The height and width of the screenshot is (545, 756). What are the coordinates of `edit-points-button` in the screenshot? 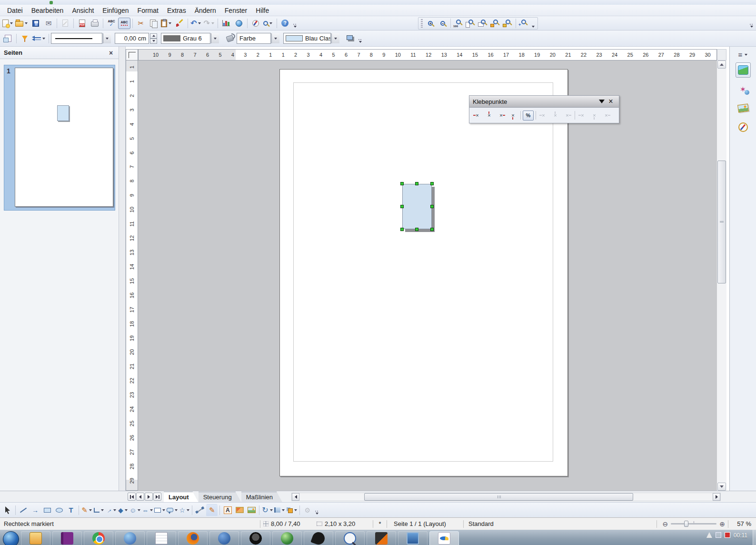 It's located at (8, 39).